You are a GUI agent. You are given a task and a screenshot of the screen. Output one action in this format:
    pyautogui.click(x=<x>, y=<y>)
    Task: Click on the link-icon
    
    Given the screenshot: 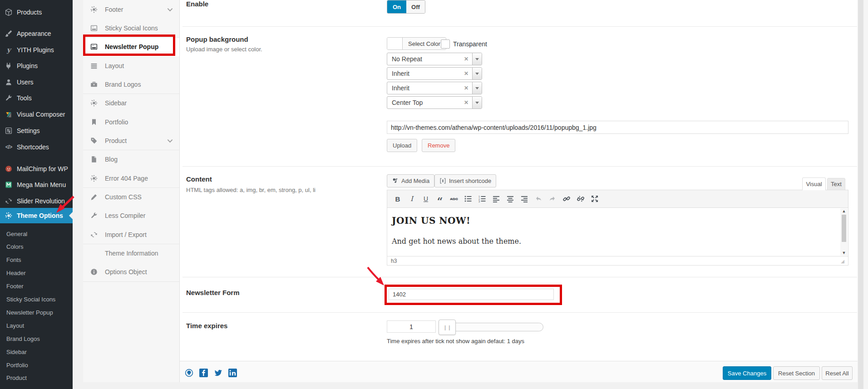 What is the action you would take?
    pyautogui.click(x=567, y=199)
    